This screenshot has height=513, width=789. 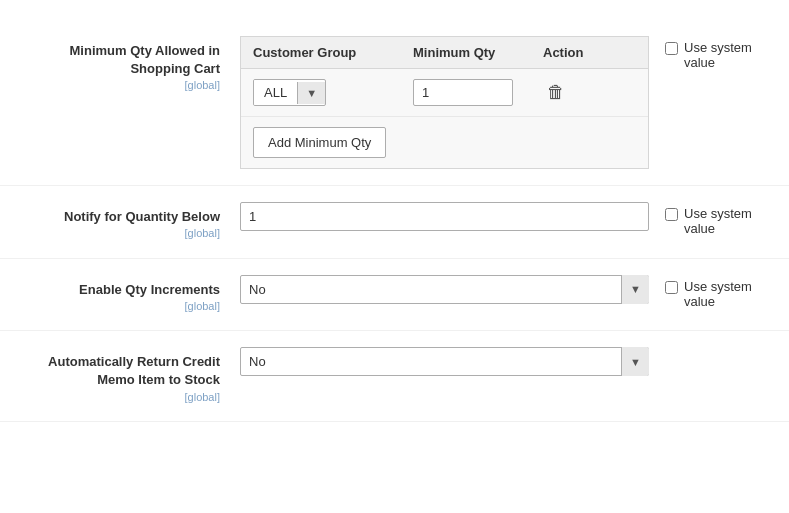 I want to click on use-system-value-label: Use system value, so click(x=717, y=55).